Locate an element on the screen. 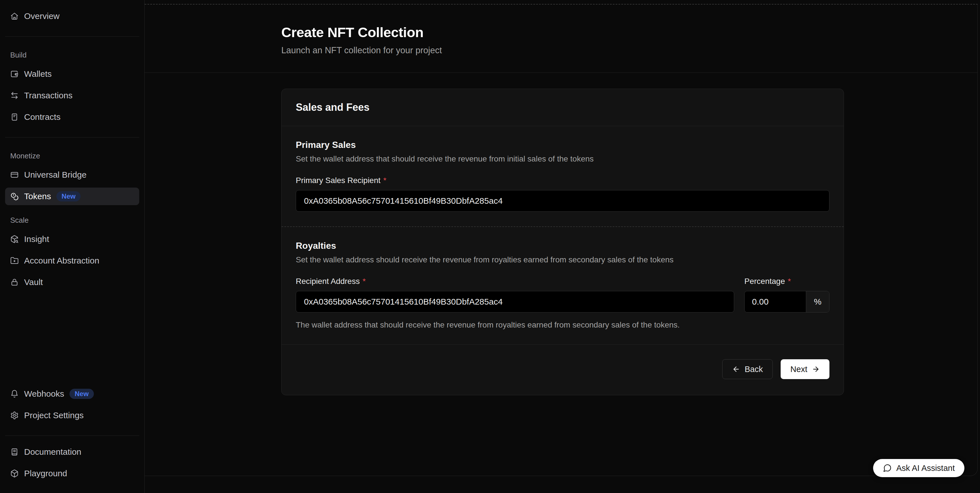 The height and width of the screenshot is (493, 980). sidebar-item-label: Wallets is located at coordinates (38, 74).